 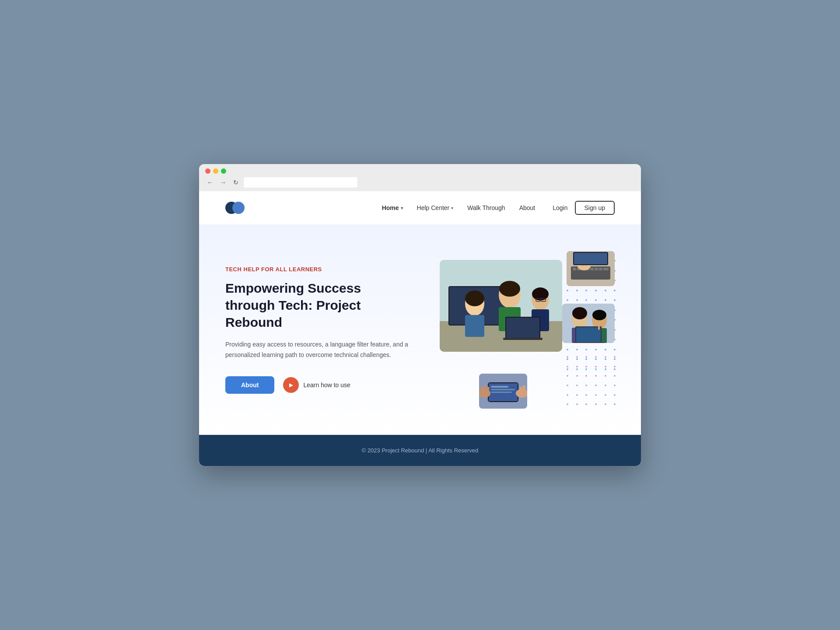 What do you see at coordinates (591, 269) in the screenshot?
I see `top-right-image` at bounding box center [591, 269].